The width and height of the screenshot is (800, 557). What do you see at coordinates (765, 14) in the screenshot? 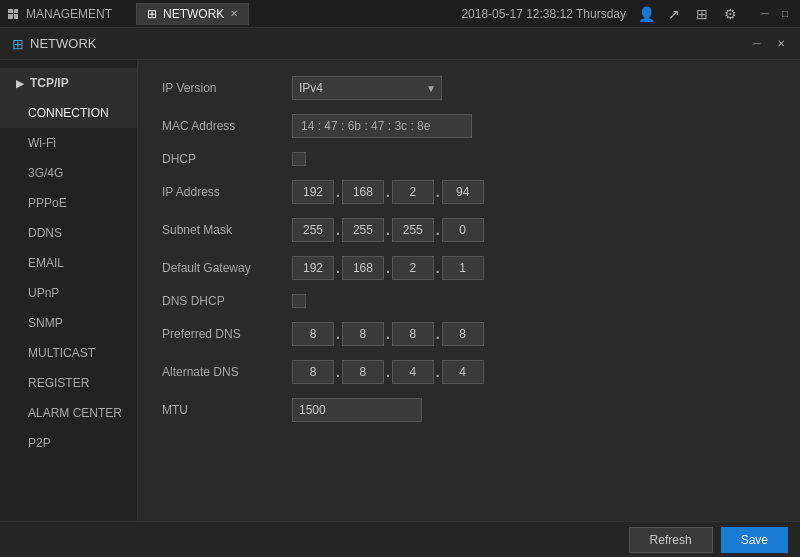
I see `minimize-button: ─` at bounding box center [765, 14].